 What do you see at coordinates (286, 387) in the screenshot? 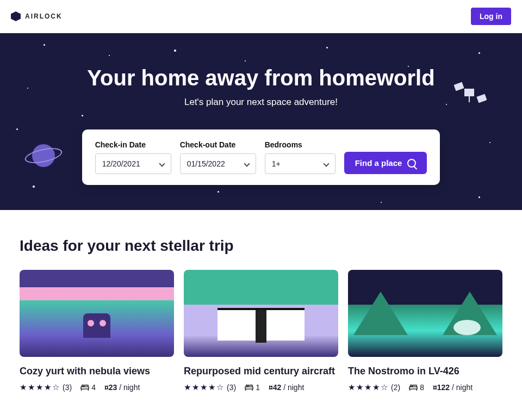
I see `listing-price: ¤42 / night` at bounding box center [286, 387].